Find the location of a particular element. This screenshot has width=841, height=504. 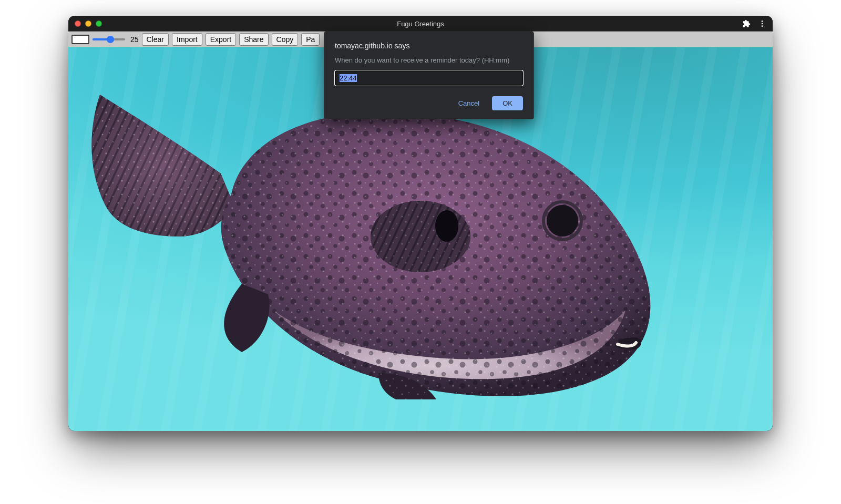

export-button: Export is located at coordinates (221, 39).